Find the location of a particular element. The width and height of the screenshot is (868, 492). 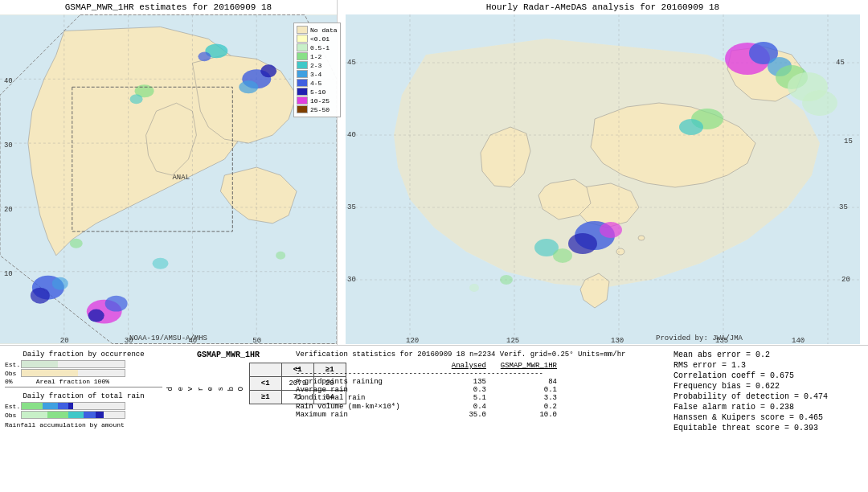

svg-text: ANAL is located at coordinates (181, 178).